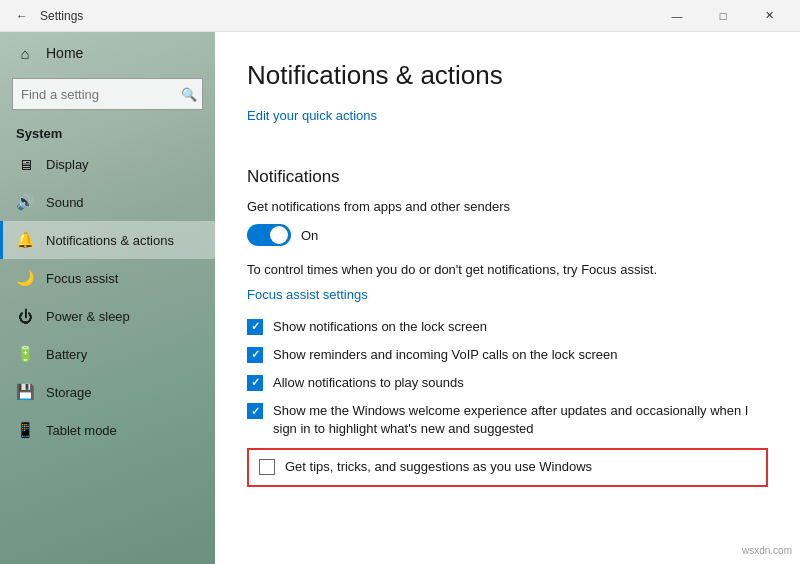 Image resolution: width=800 pixels, height=564 pixels. What do you see at coordinates (25, 278) in the screenshot?
I see `focus-icon: 🌙` at bounding box center [25, 278].